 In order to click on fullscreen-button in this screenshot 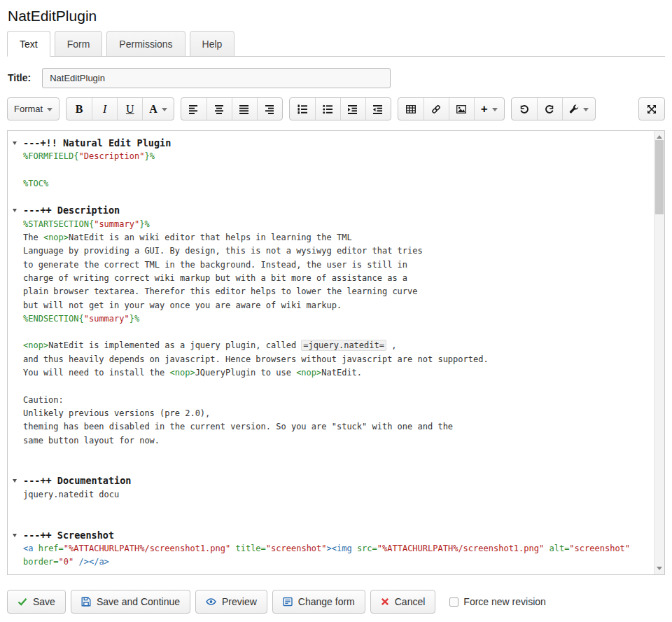, I will do `click(652, 109)`.